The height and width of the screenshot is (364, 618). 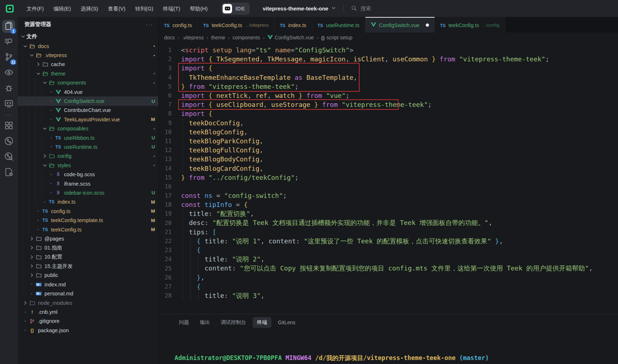 I want to click on tab-index.ts: TSindex.ts, so click(x=293, y=25).